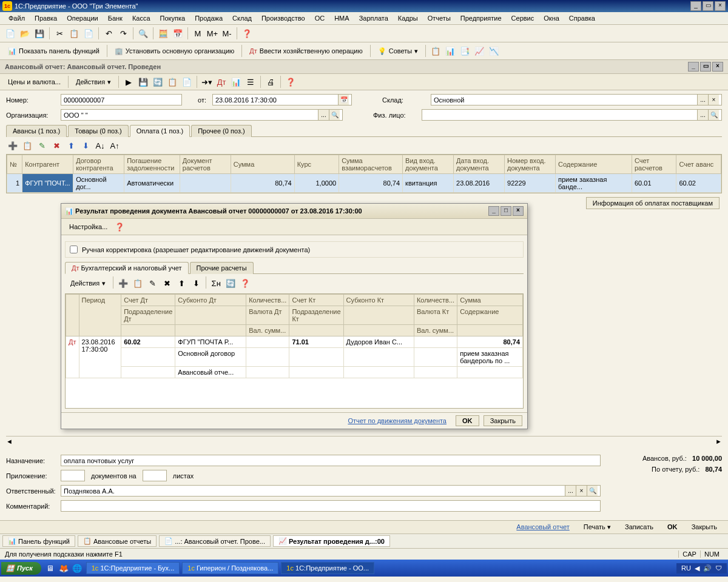  What do you see at coordinates (181, 283) in the screenshot?
I see `modal-up-icon: ⬆` at bounding box center [181, 283].